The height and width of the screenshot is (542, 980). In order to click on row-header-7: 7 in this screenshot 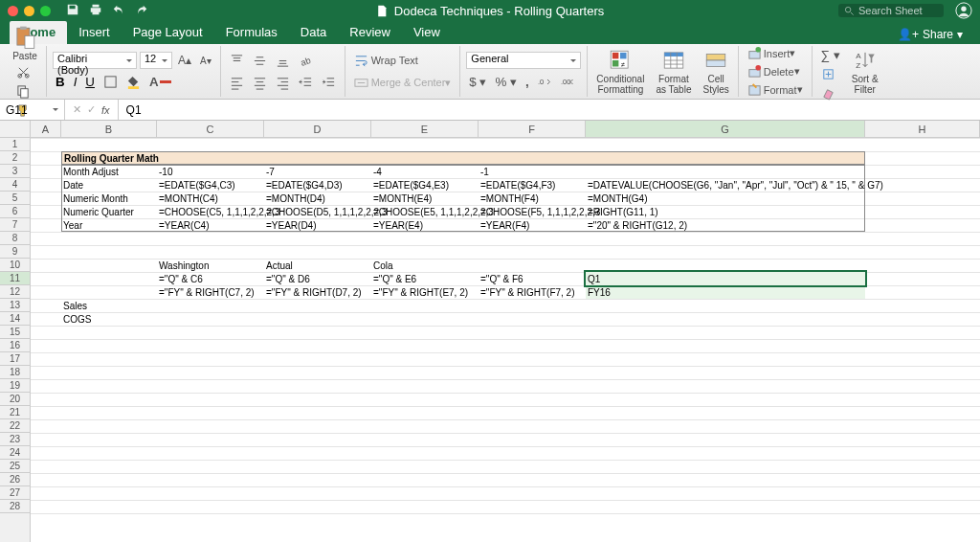, I will do `click(15, 225)`.